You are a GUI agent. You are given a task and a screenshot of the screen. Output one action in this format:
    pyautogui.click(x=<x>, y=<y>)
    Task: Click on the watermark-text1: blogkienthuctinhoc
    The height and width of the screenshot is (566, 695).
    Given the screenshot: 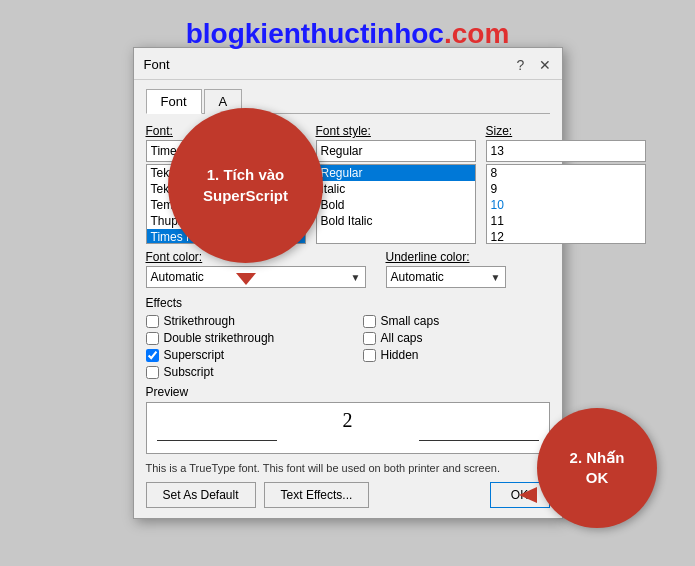 What is the action you would take?
    pyautogui.click(x=315, y=34)
    